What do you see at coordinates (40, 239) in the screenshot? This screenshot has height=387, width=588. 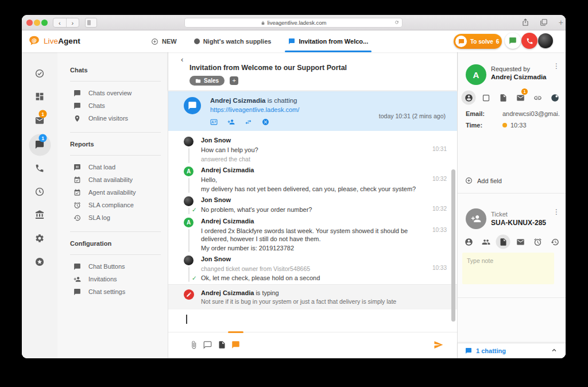 I see `rail-item-settings` at bounding box center [40, 239].